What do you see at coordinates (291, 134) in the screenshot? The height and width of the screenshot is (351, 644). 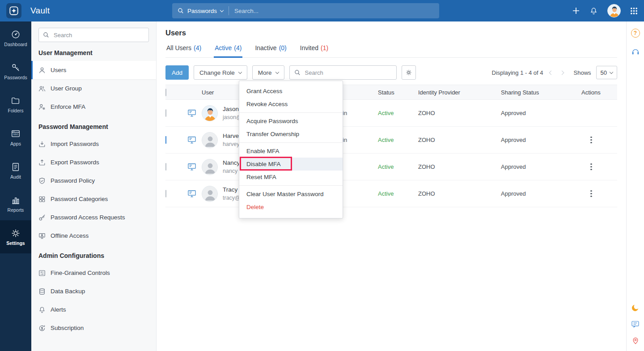 I see `menu-item-transfer-ownership: Transfer Ownership` at bounding box center [291, 134].